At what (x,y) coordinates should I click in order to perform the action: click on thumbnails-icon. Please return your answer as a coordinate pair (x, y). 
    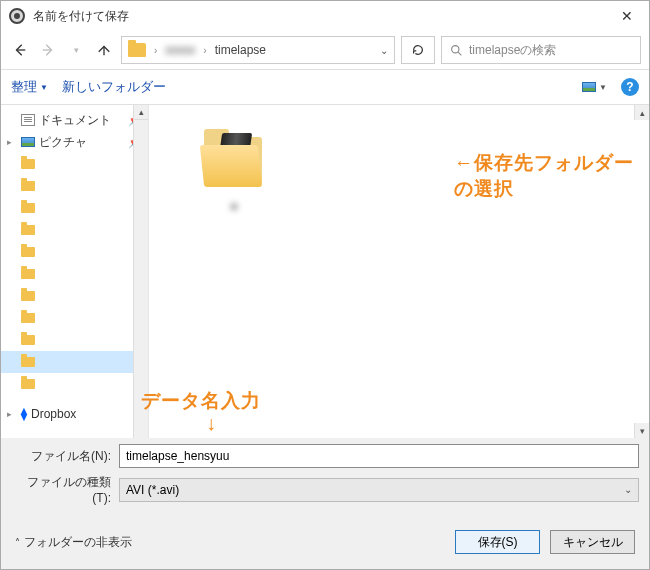
    Looking at the image, I should click on (589, 87).